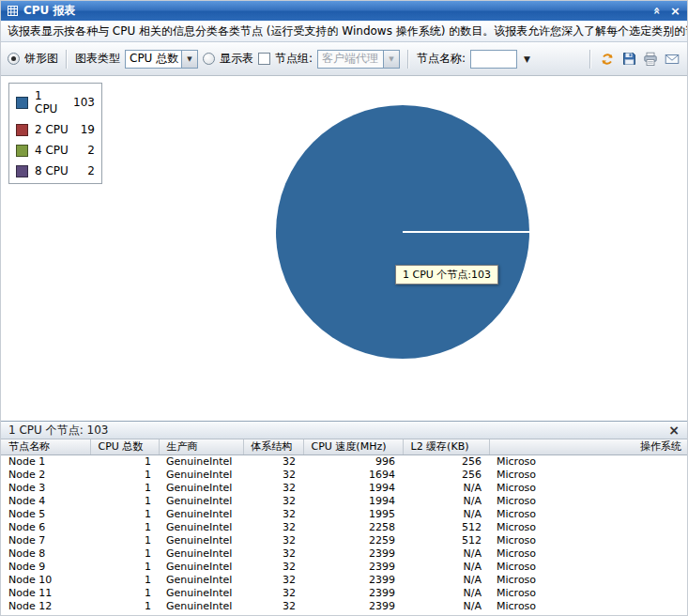 Image resolution: width=688 pixels, height=616 pixels. What do you see at coordinates (13, 58) in the screenshot?
I see `pie-chart-radio` at bounding box center [13, 58].